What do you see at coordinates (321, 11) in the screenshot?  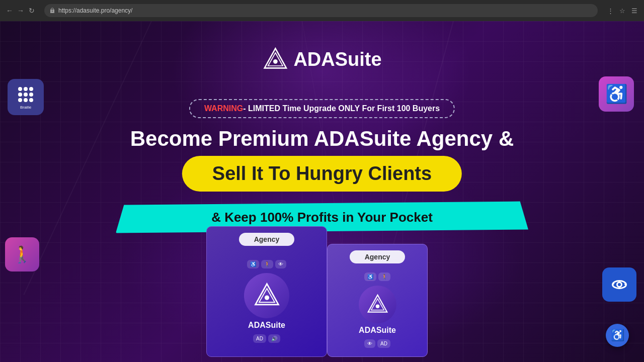 I see `address-bar: https://adasuite.pro/agency/` at bounding box center [321, 11].